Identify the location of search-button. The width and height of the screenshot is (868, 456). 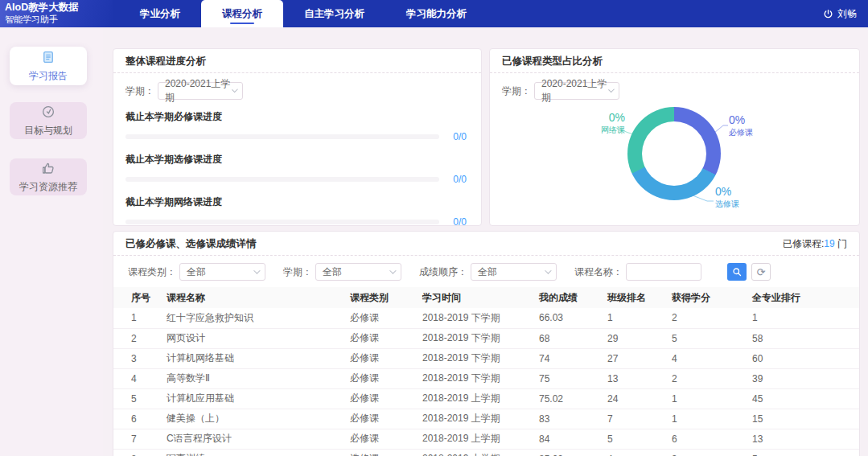
(737, 272).